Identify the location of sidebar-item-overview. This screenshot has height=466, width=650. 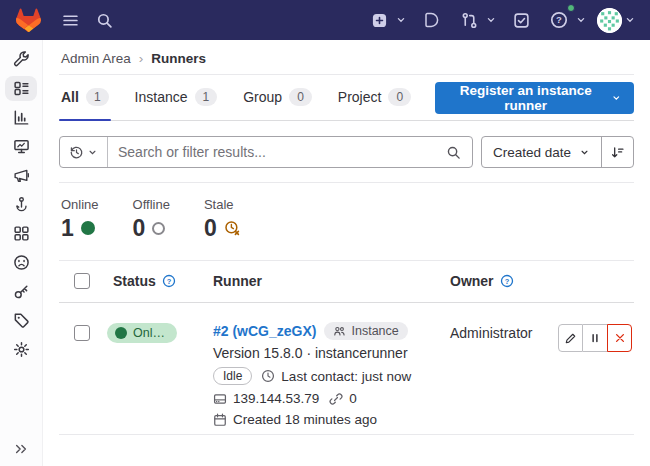
(21, 88).